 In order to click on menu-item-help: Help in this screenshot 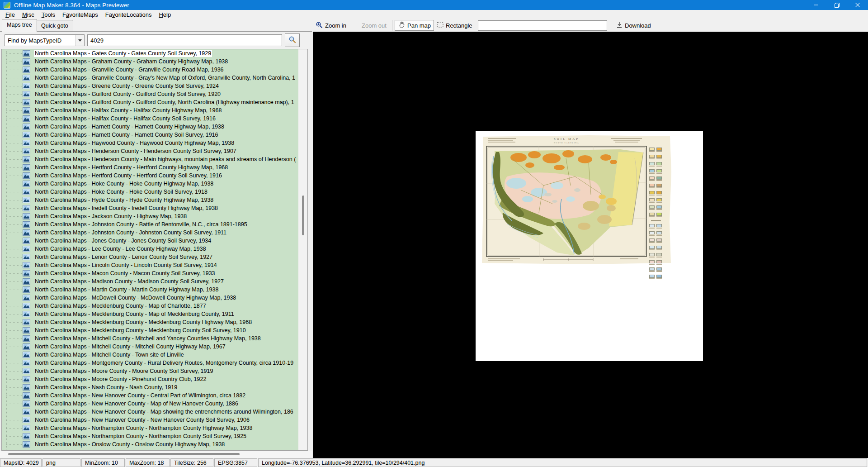, I will do `click(165, 14)`.